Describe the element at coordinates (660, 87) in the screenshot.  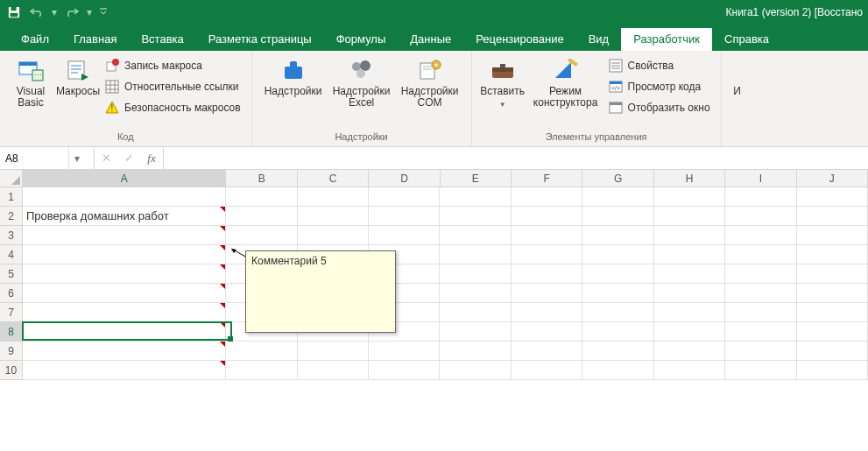
I see `view-code-button: </> Просмотр кода` at that location.